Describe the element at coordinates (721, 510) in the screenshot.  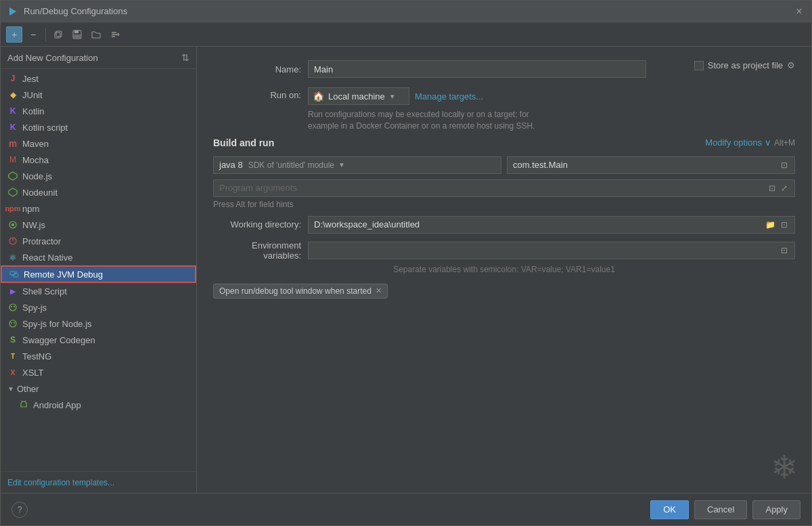
I see `cancel-button: Cancel` at that location.